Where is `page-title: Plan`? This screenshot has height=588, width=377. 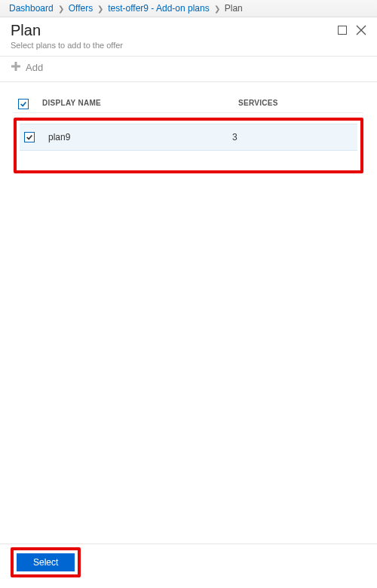
page-title: Plan is located at coordinates (66, 30).